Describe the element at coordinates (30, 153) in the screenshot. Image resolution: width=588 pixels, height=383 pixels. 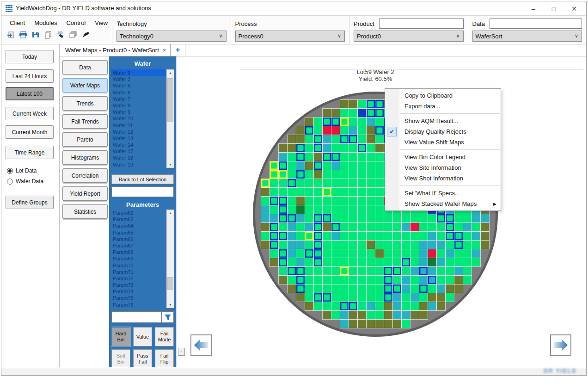
I see `sidebar-button-time-range: Time Range` at that location.